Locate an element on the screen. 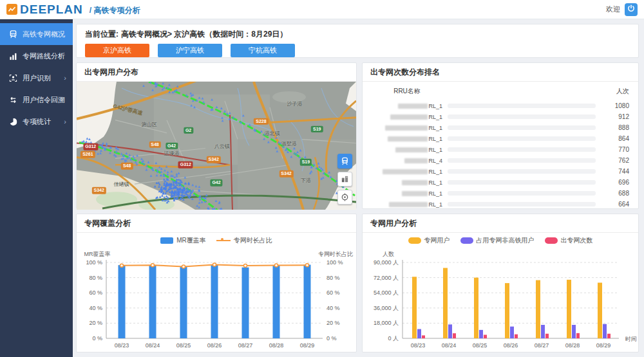 The height and width of the screenshot is (357, 644). ranking-value: 1080 is located at coordinates (616, 105).